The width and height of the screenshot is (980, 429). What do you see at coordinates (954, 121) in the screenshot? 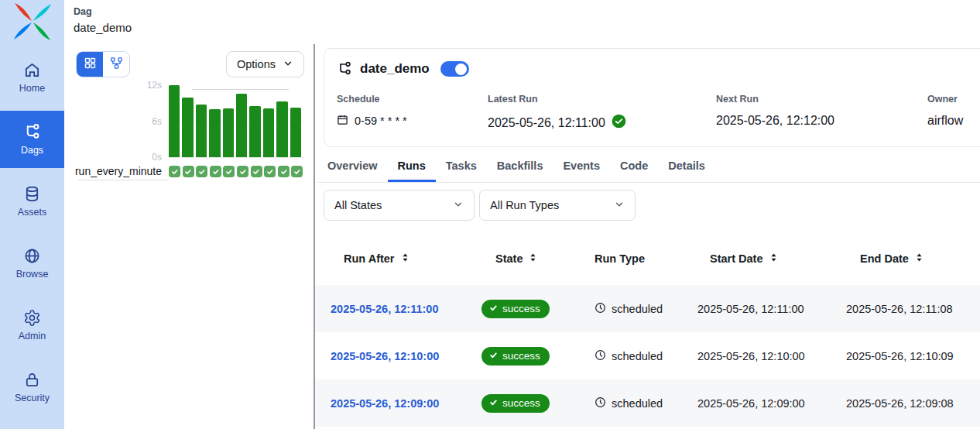
I see `meta-owner-value: airflow` at bounding box center [954, 121].